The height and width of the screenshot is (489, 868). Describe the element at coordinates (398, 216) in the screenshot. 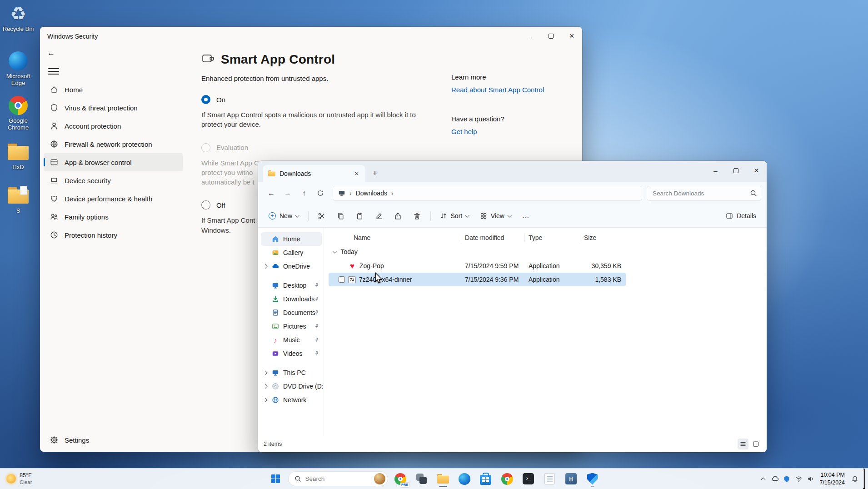

I see `share-button` at that location.